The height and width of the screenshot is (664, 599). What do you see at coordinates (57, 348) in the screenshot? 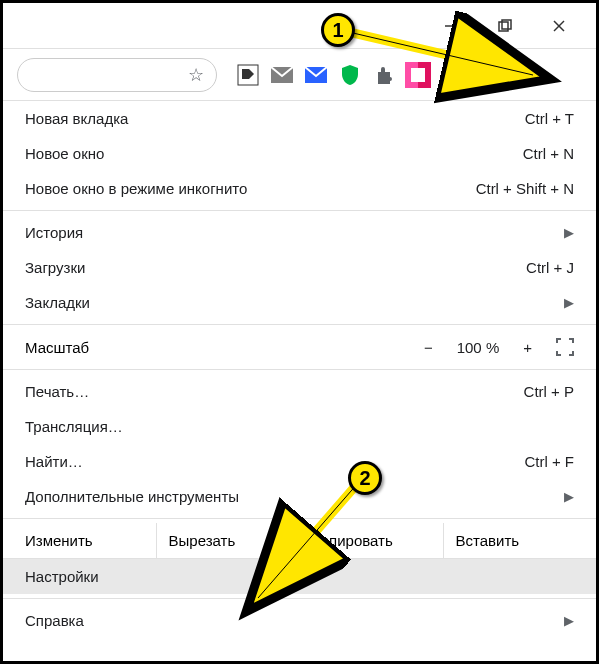
I see `menu-item-label: Масштаб` at bounding box center [57, 348].